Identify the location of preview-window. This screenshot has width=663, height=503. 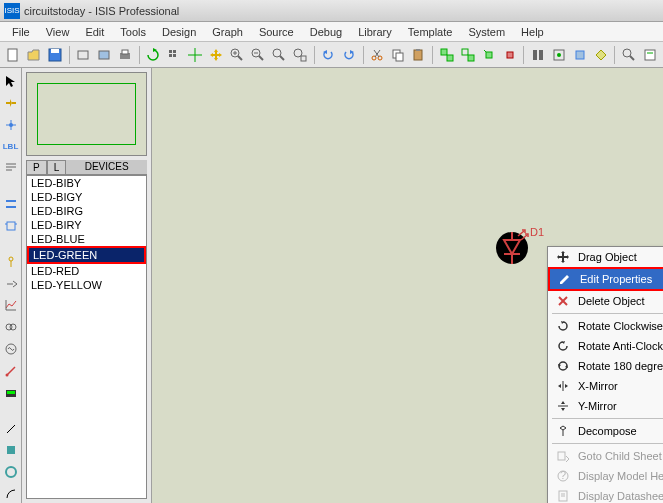
(86, 114).